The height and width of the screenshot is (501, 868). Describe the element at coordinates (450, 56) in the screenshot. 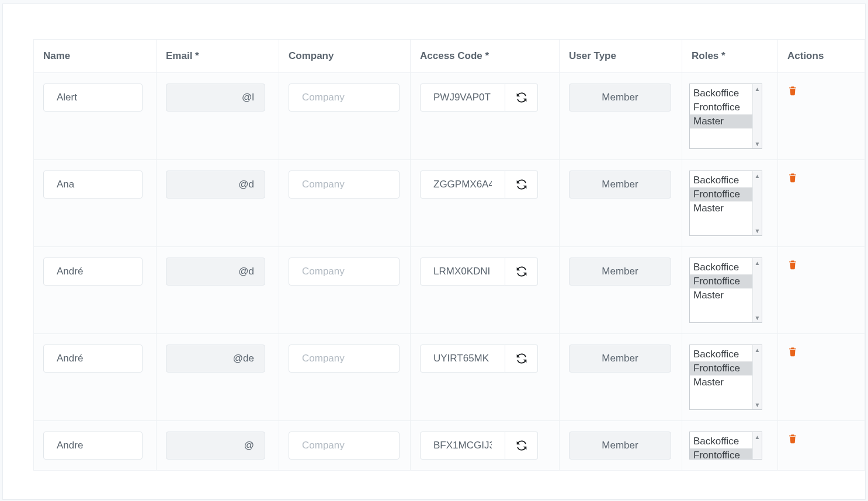

I see `table-header: Name Email * Company Access Code * User …` at that location.